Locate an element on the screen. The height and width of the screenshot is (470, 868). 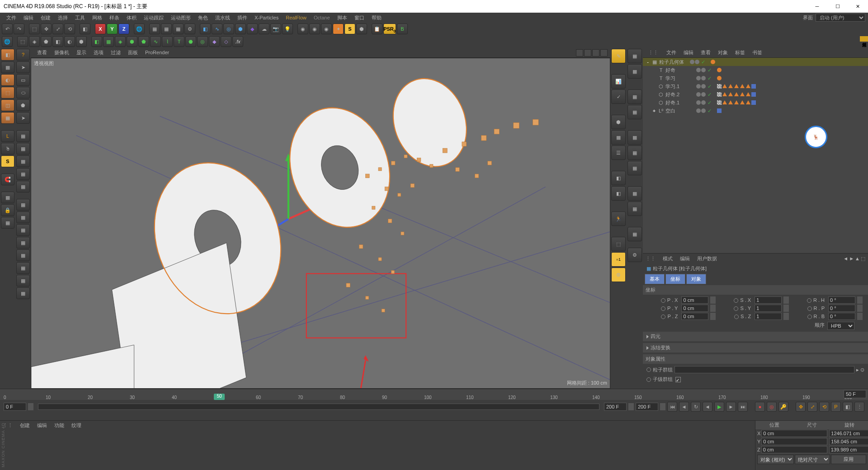
attr-menu-0: 模式 is located at coordinates (668, 258).